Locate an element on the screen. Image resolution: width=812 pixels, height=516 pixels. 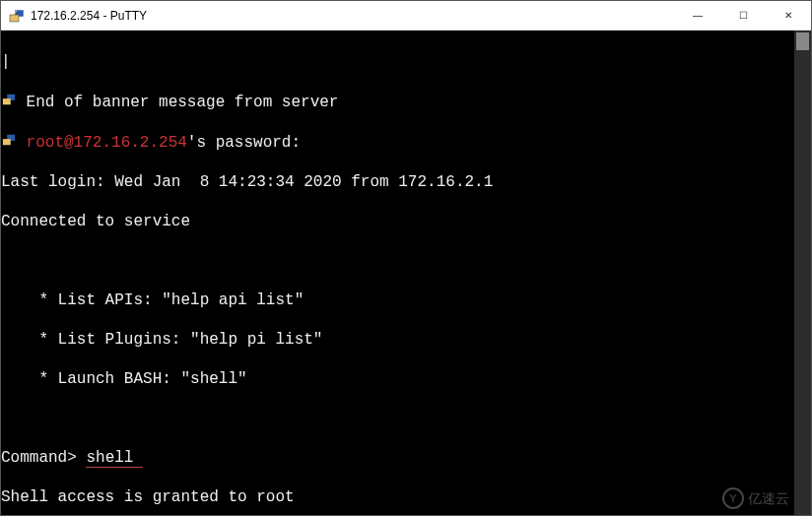
command-shell: Command> shell is located at coordinates (405, 458).